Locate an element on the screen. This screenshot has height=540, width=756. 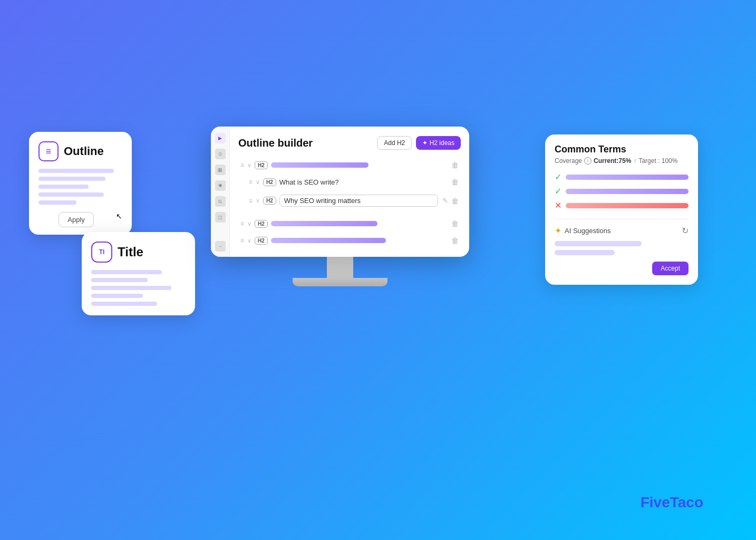
target-label: Target : 100% is located at coordinates (658, 161).